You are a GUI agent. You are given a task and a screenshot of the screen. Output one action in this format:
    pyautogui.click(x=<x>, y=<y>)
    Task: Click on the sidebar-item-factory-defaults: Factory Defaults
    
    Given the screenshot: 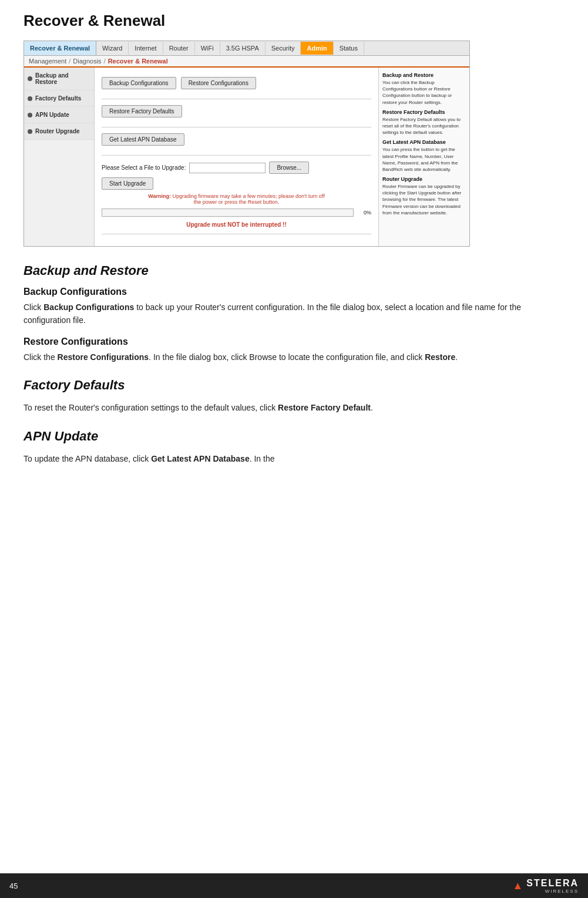 What is the action you would take?
    pyautogui.click(x=59, y=99)
    